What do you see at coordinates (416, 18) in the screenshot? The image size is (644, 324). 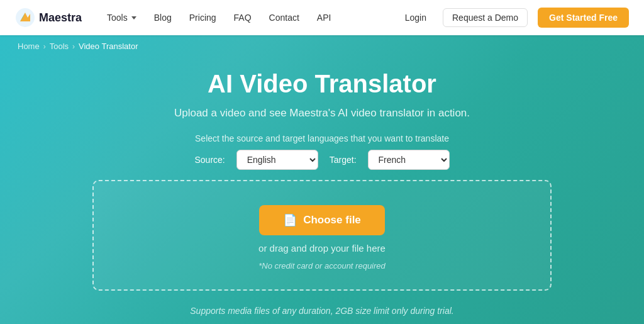 I see `login-button: Login` at bounding box center [416, 18].